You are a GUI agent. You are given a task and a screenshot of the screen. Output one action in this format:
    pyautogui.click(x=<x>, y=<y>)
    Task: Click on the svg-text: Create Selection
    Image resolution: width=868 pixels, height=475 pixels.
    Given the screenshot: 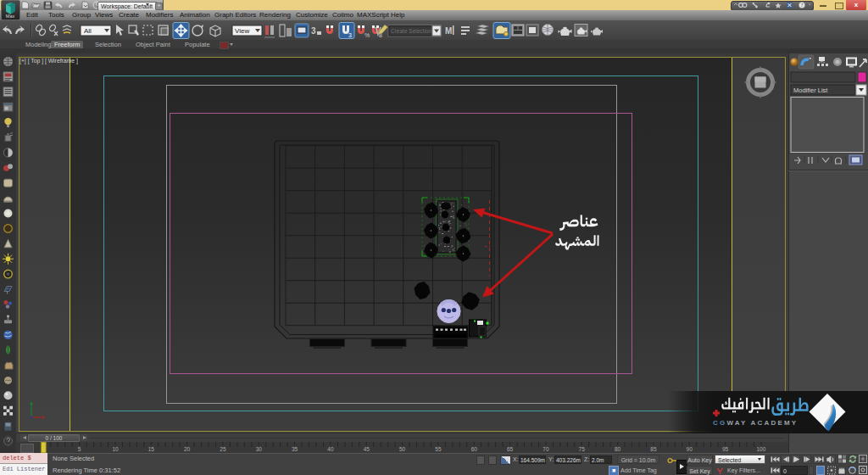 What is the action you would take?
    pyautogui.click(x=411, y=31)
    